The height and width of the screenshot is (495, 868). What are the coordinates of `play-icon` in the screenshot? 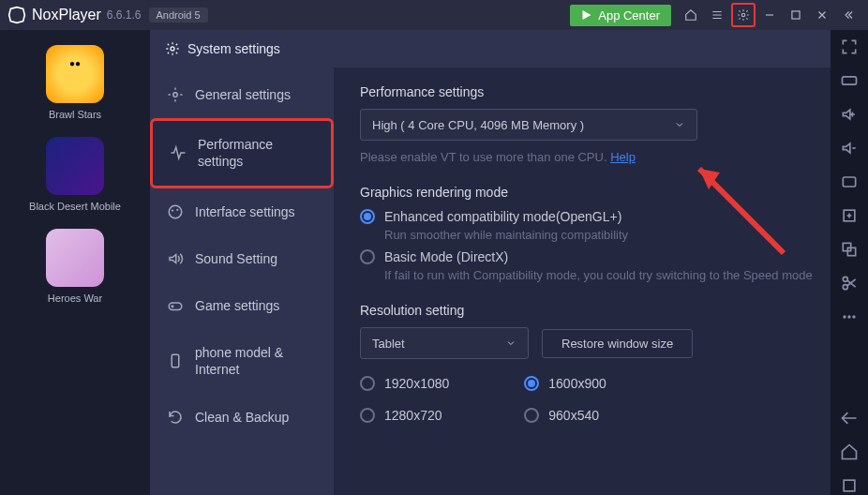 It's located at (587, 15).